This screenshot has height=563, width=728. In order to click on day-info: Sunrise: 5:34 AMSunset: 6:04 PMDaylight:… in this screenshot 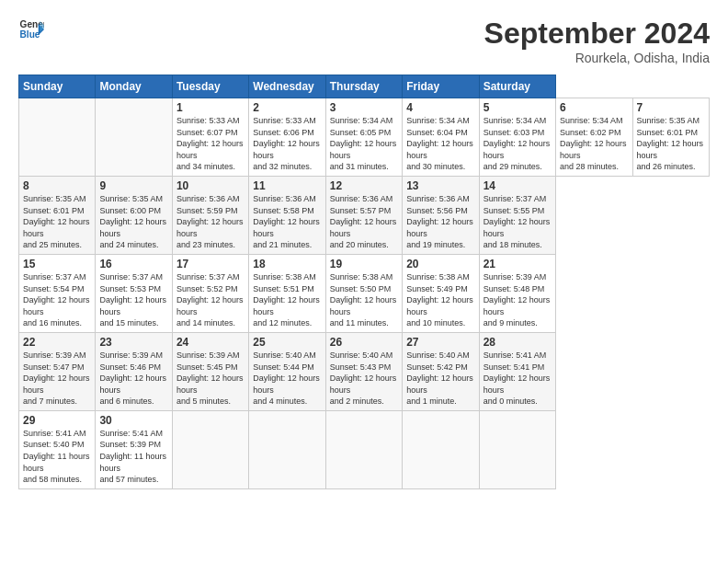, I will do `click(440, 144)`.